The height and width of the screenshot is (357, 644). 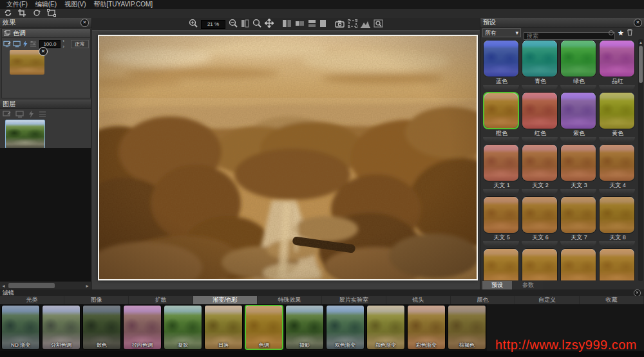 What do you see at coordinates (312, 24) in the screenshot?
I see `view-stacked-icon` at bounding box center [312, 24].